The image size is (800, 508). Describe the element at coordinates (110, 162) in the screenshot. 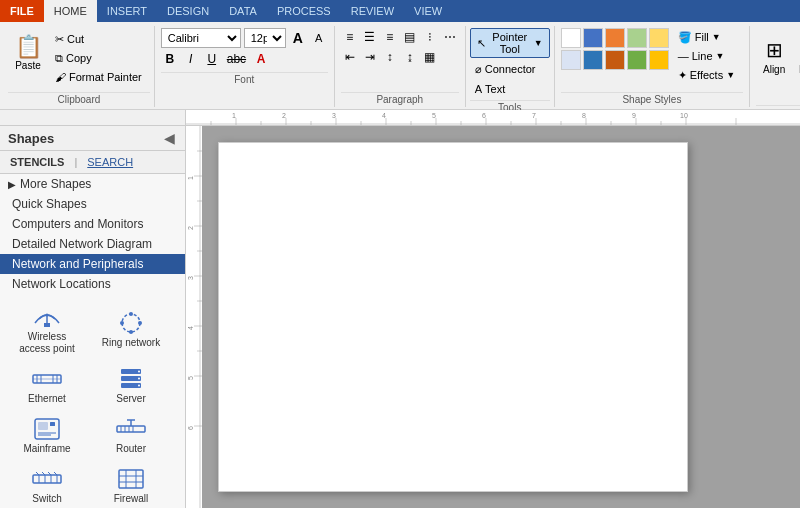

I see `search-tab: SEARCH` at that location.